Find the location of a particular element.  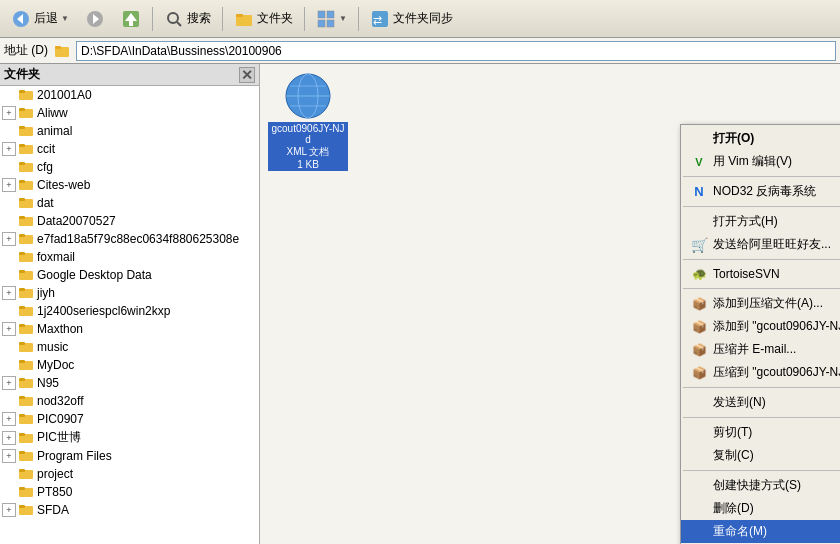

sidebar-item: +PIC世博 is located at coordinates (130, 438).